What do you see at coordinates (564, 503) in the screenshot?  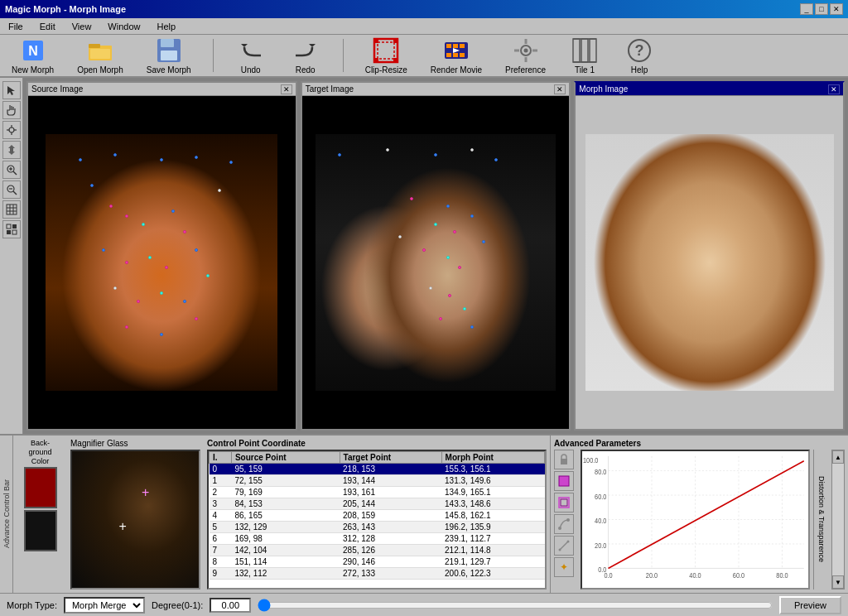 I see `adv-rect2-btn` at bounding box center [564, 503].